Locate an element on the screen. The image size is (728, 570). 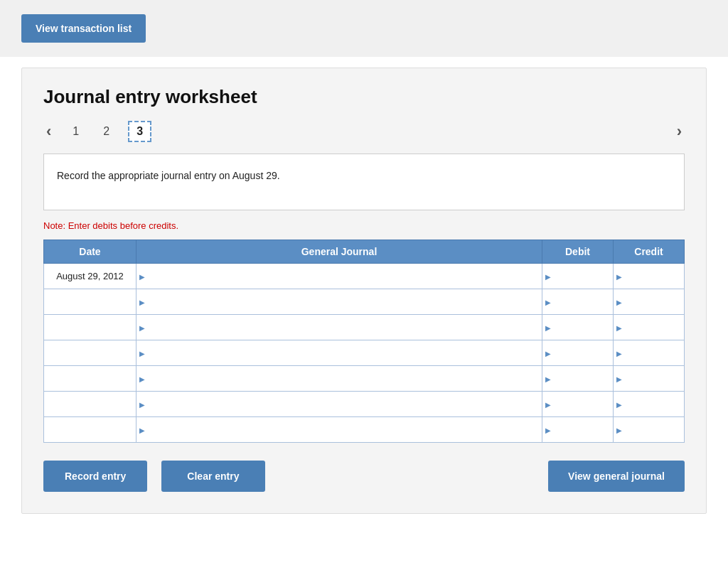
record-entry-button: Record entry is located at coordinates (95, 476).